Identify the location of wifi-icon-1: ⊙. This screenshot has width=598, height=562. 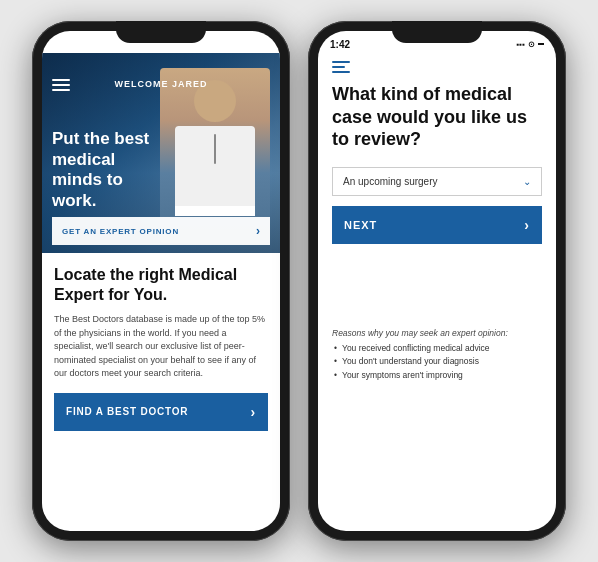
(254, 44).